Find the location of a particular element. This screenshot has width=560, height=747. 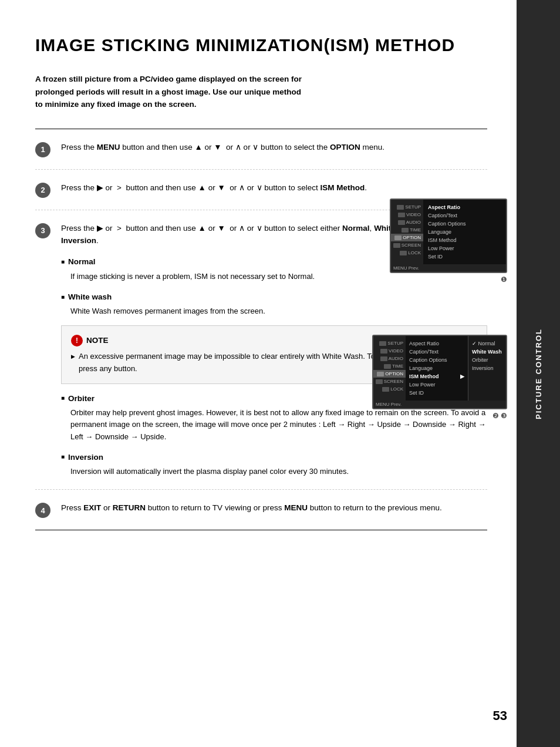

subsection-whitewash-body: White Wash removes permanent images from… is located at coordinates (279, 311).